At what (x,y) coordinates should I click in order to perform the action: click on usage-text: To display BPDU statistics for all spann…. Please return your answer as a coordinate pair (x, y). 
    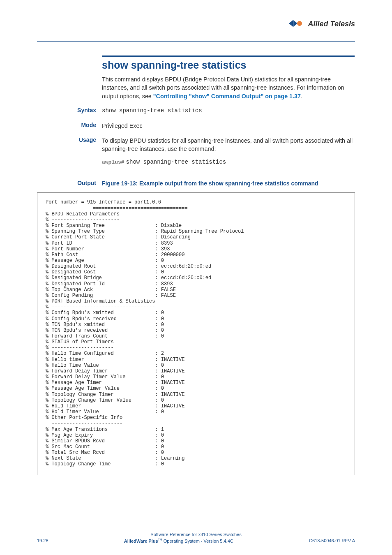
    Looking at the image, I should click on (247, 145).